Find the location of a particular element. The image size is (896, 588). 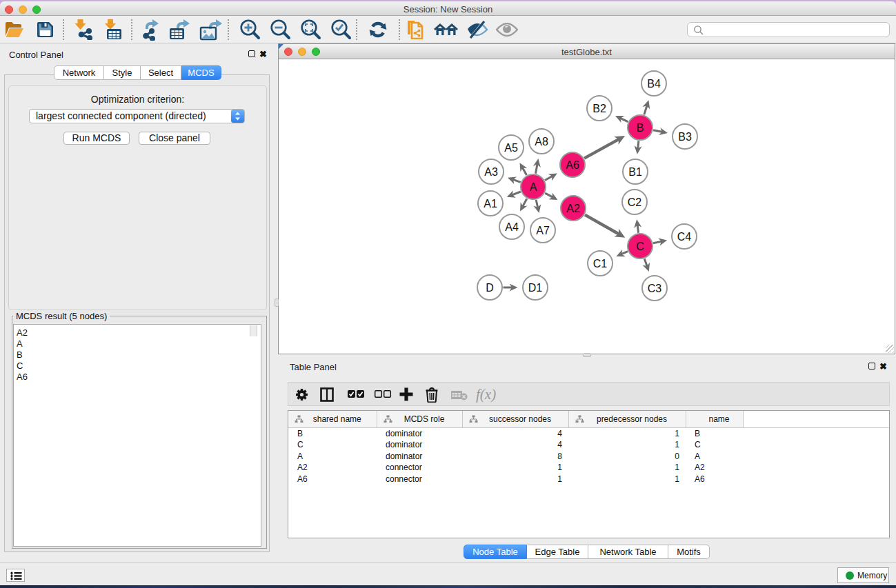

svg-text: A4 is located at coordinates (512, 227).